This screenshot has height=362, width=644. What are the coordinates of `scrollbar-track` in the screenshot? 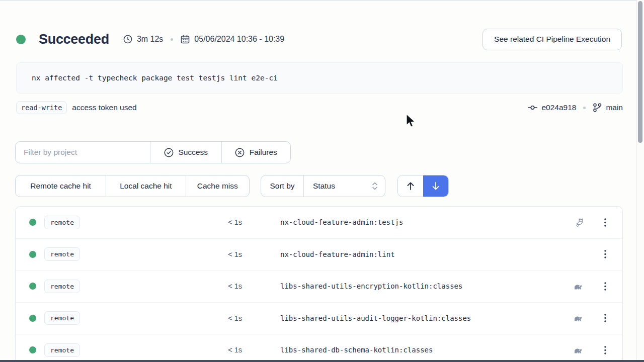 It's located at (640, 180).